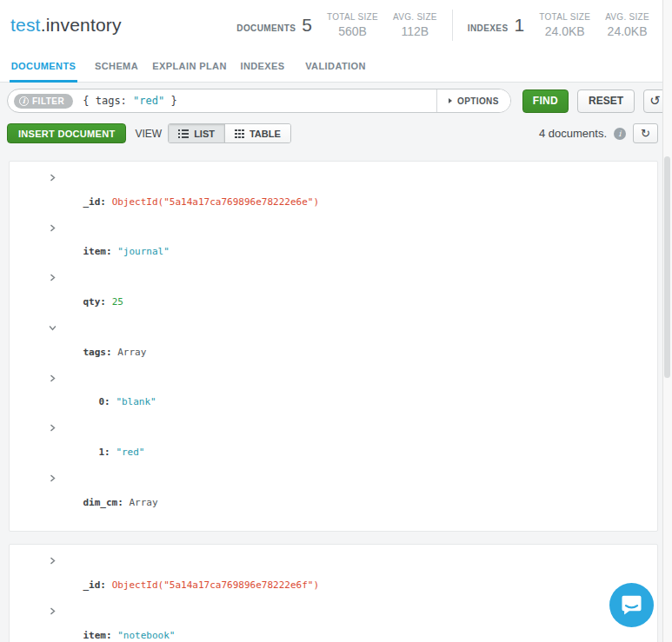 This screenshot has width=672, height=642. Describe the element at coordinates (520, 25) in the screenshot. I see `indexes-stat-value: 1` at that location.